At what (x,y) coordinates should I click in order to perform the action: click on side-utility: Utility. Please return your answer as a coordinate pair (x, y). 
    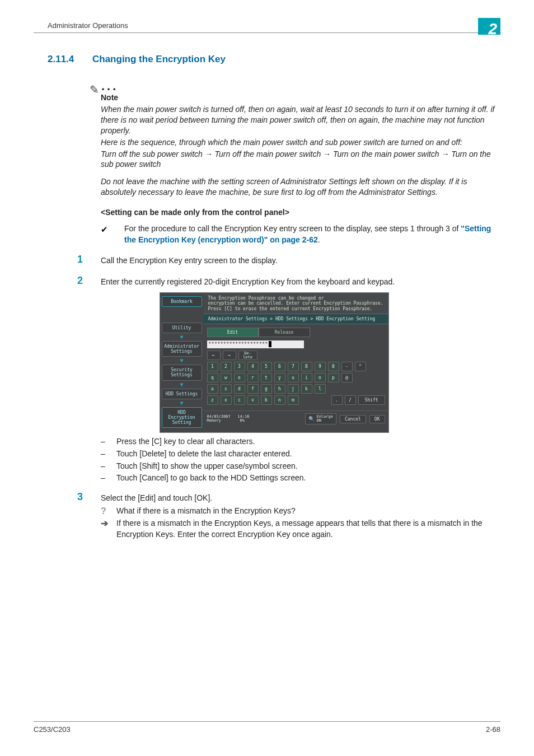
    Looking at the image, I should click on (182, 328).